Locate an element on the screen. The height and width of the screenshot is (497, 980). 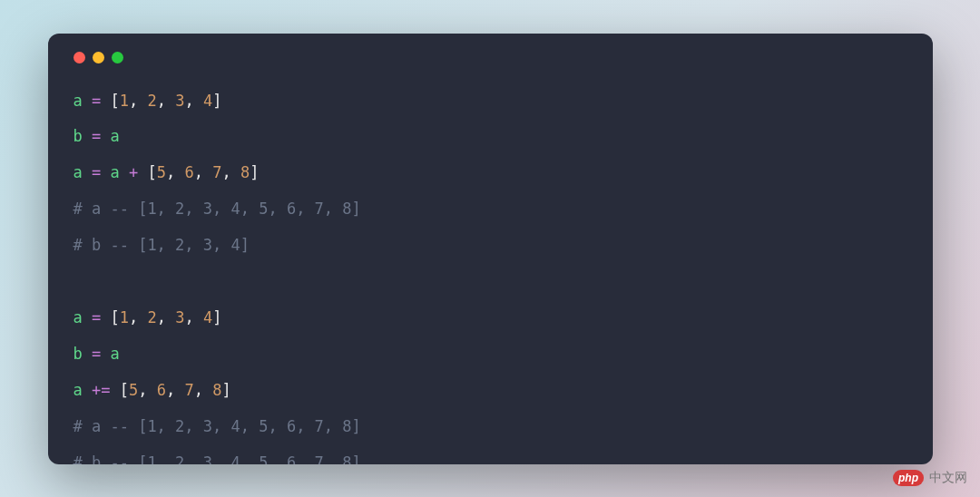
close-icon is located at coordinates (80, 58).